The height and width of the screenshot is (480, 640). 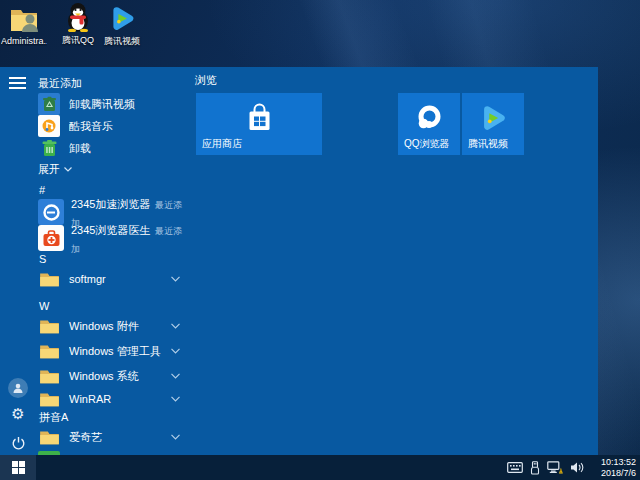 I want to click on 2345-doctor-icon, so click(x=51, y=238).